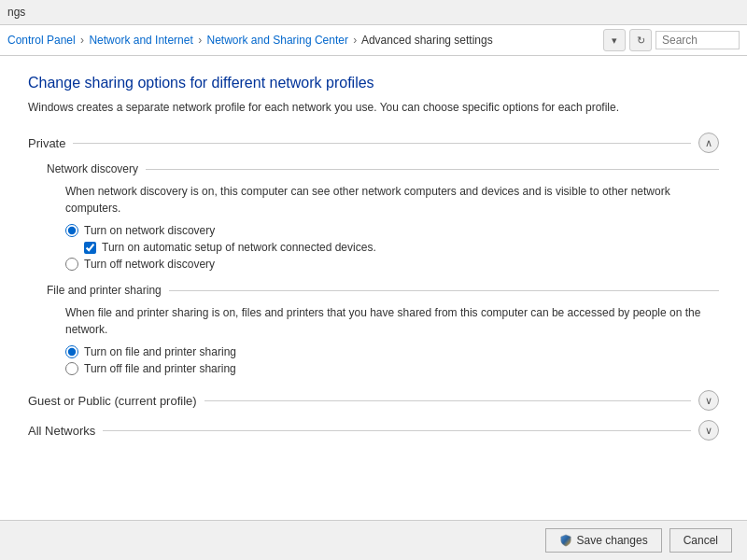 Image resolution: width=747 pixels, height=560 pixels. Describe the element at coordinates (374, 83) in the screenshot. I see `page-title: Change sharing options for different net…` at that location.